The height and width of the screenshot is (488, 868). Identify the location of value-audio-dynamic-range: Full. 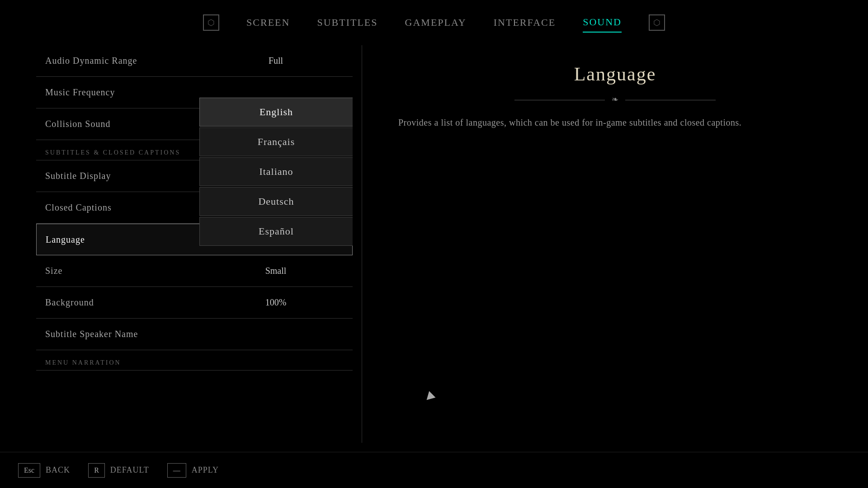
(276, 61).